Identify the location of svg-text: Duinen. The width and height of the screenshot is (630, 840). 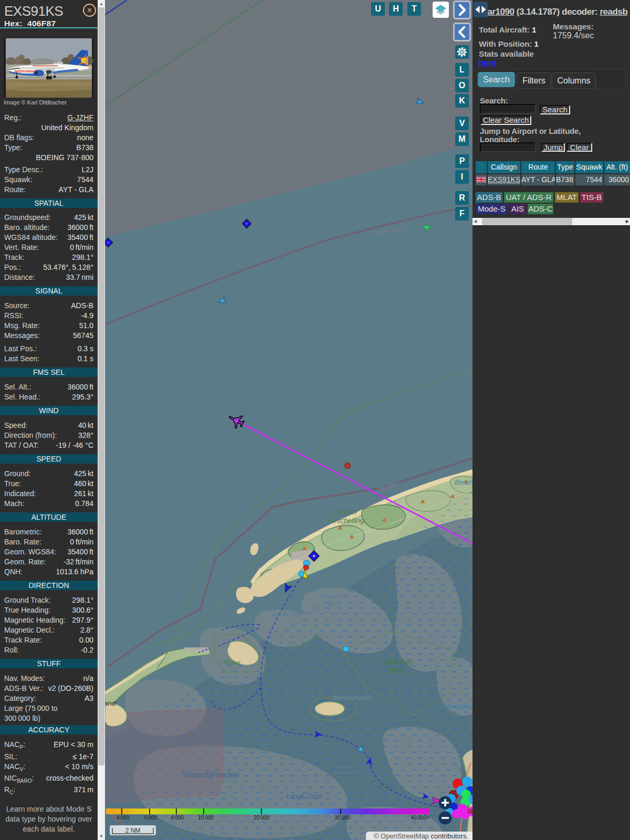
(345, 512).